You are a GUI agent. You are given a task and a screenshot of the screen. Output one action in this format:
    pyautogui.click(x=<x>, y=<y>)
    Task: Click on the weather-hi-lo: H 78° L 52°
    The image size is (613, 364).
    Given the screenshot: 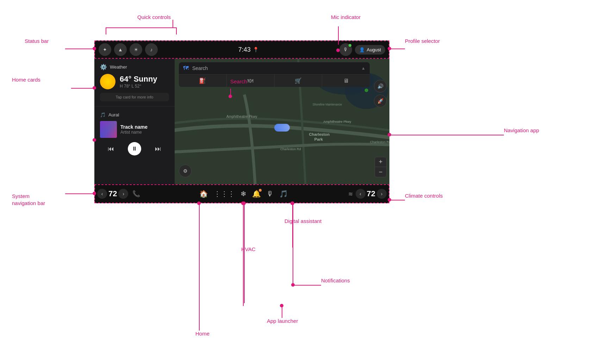 What is the action you would take?
    pyautogui.click(x=139, y=86)
    